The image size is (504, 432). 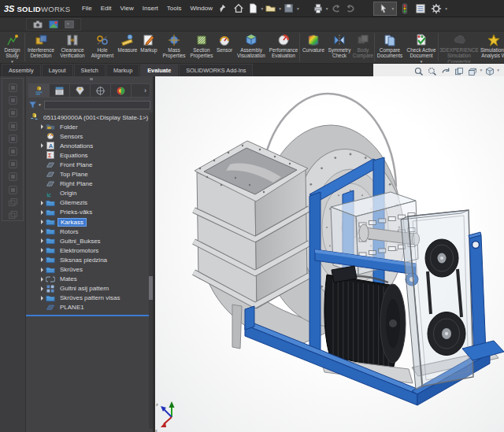 I want to click on tree-item-annotations: AAnnotations, so click(x=93, y=146).